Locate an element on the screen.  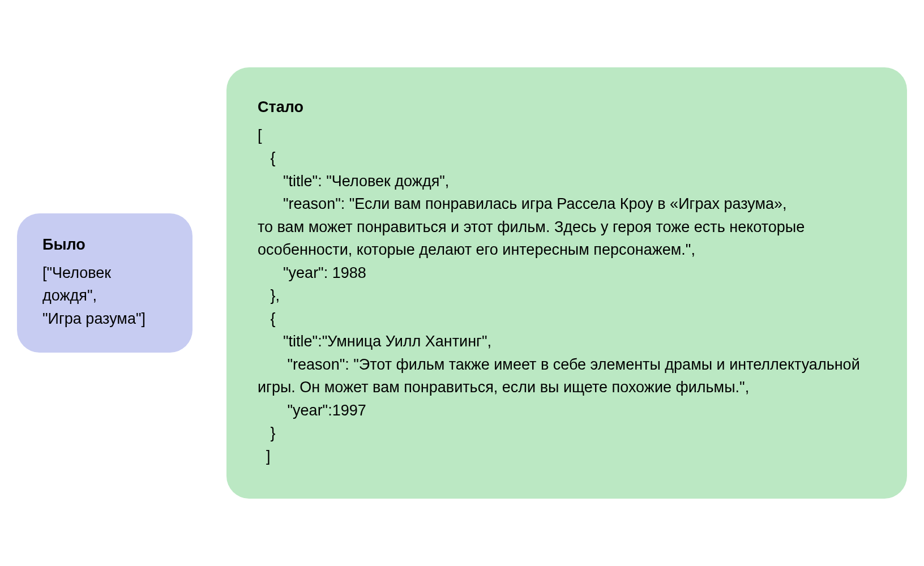
after-title: Стало is located at coordinates (565, 108).